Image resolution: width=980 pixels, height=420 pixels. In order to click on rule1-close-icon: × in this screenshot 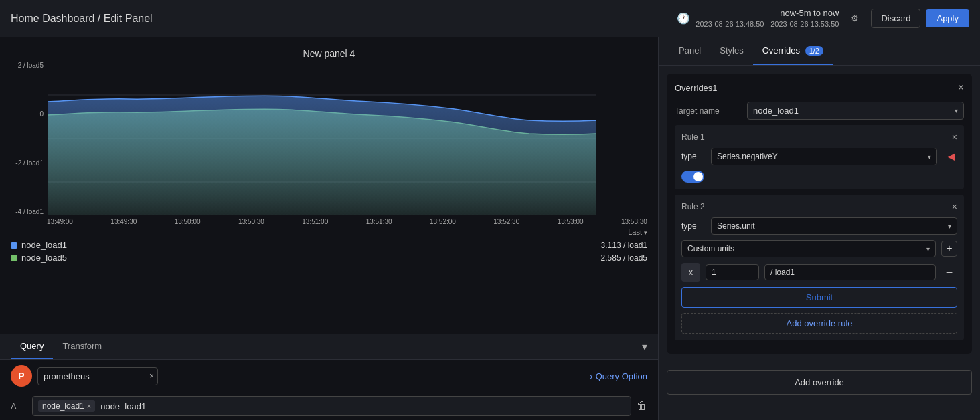, I will do `click(955, 137)`.